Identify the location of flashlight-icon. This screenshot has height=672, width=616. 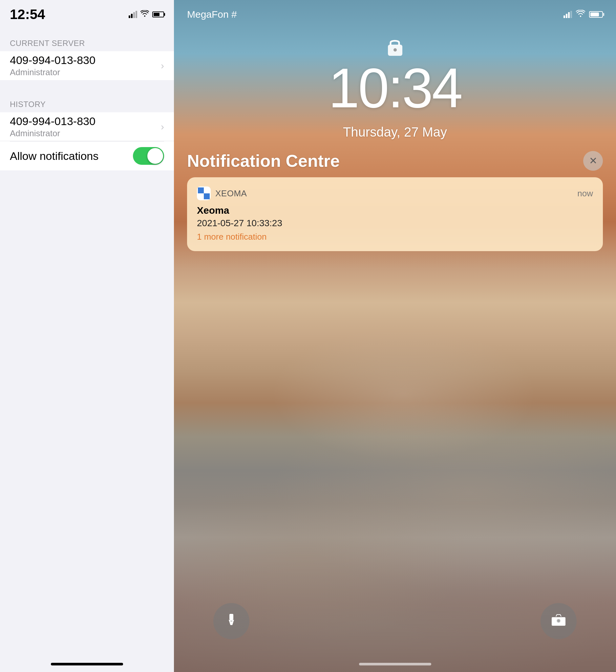
(231, 621).